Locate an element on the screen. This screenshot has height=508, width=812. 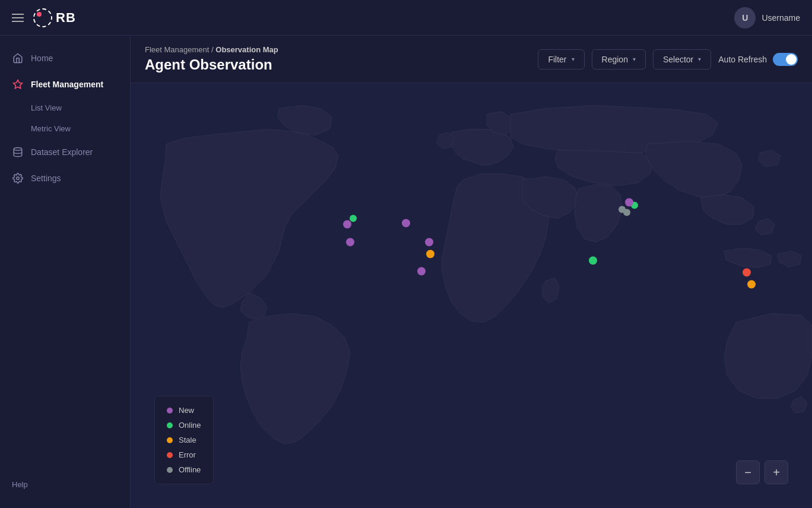
app-logo: RB is located at coordinates (55, 18).